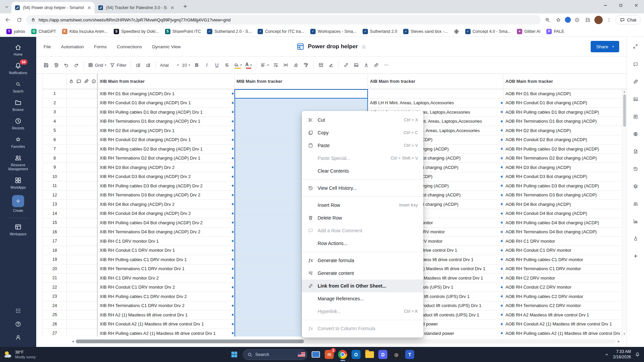 The width and height of the screenshot is (644, 362). Describe the element at coordinates (53, 8) in the screenshot. I see `browser-tab: (54) Power drop helper - Smartshe` at that location.